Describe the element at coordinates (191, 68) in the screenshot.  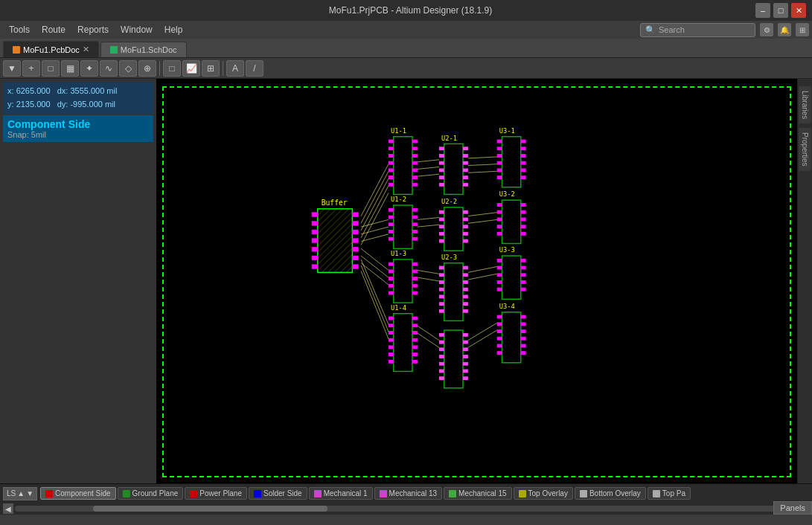
I see `toolbar-chart: 📈` at that location.